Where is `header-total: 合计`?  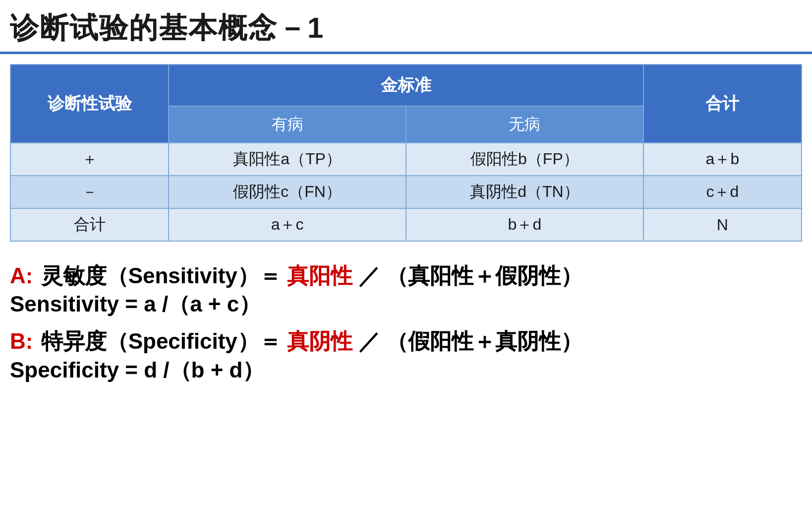 header-total: 合计 is located at coordinates (723, 104).